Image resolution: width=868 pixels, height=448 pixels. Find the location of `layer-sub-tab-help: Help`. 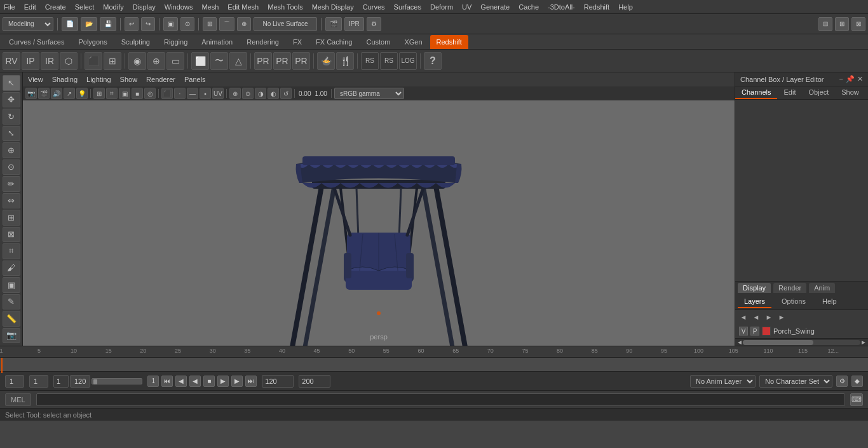

layer-sub-tab-help: Help is located at coordinates (830, 302).